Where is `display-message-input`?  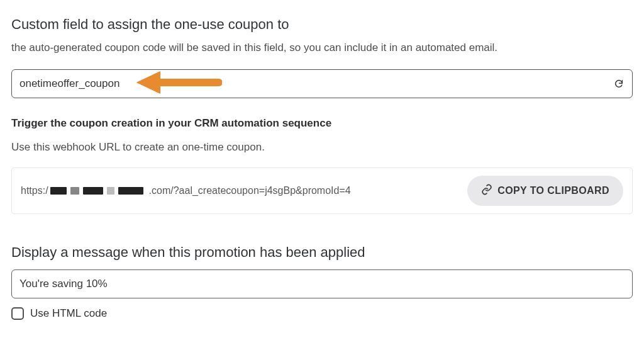 display-message-input is located at coordinates (322, 284).